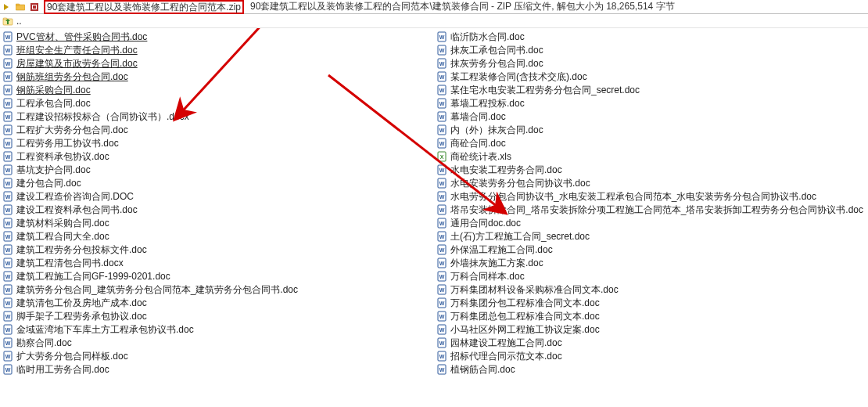 The image size is (868, 407). I want to click on file-row: W工程劳务用工协议书.doc, so click(217, 142).